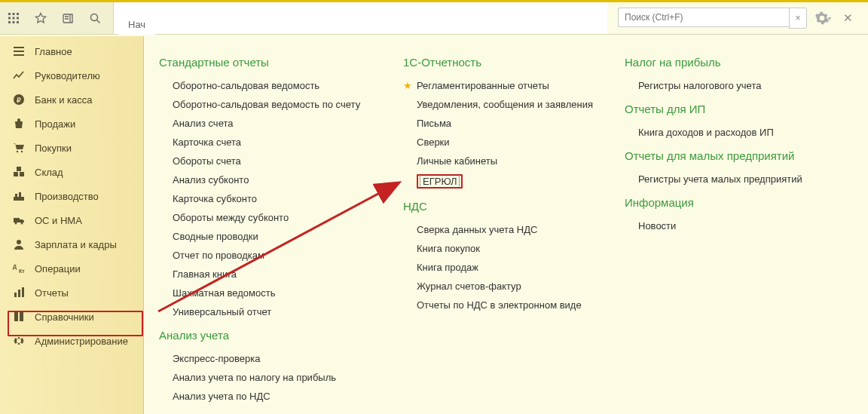 The width and height of the screenshot is (868, 414). What do you see at coordinates (798, 18) in the screenshot?
I see `search-clear-button: ×` at bounding box center [798, 18].